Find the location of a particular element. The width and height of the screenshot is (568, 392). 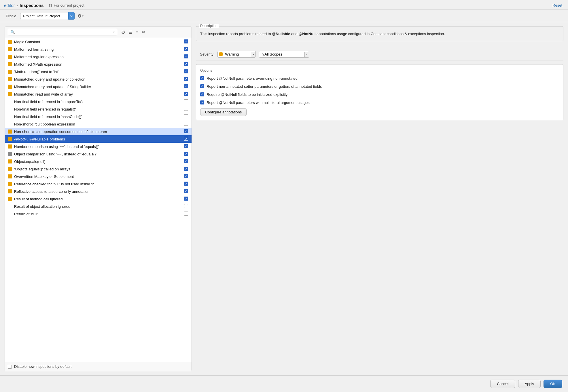

ok-button: OK is located at coordinates (553, 384).